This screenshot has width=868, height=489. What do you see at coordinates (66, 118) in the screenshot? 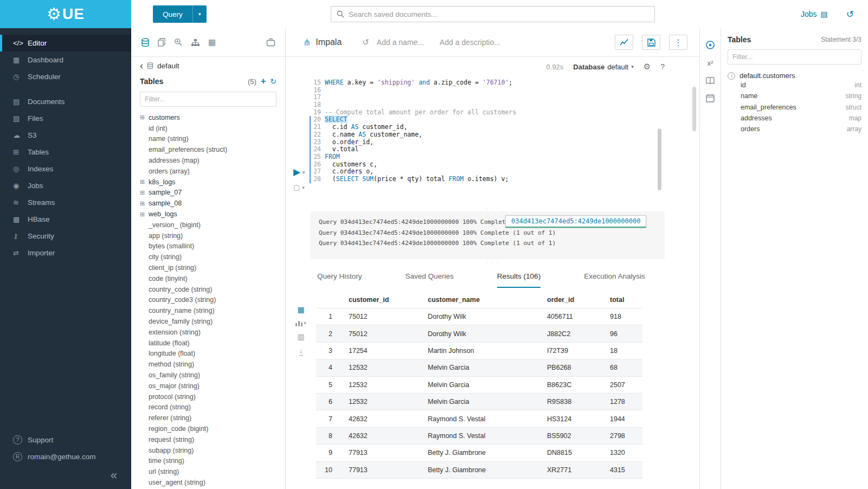
I see `sidebar-item: ▧ Files` at bounding box center [66, 118].